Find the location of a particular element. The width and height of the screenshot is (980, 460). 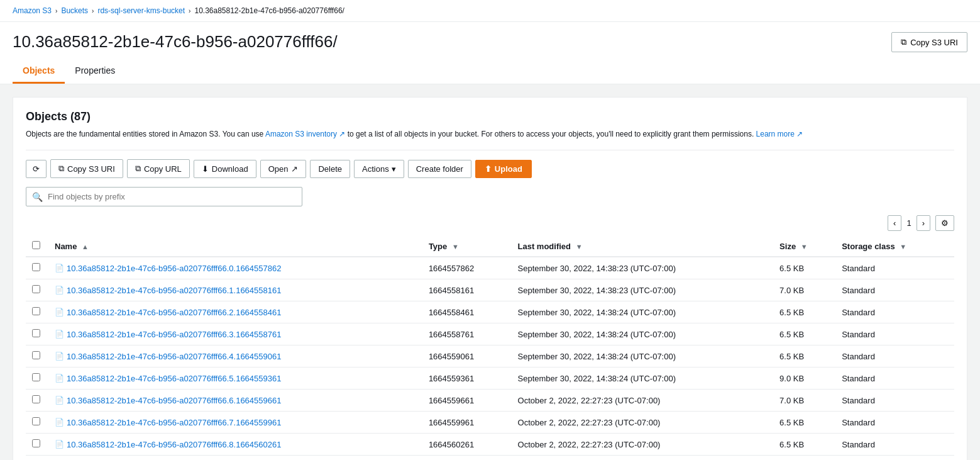

row-type-cell: 1664560561 is located at coordinates (467, 458).